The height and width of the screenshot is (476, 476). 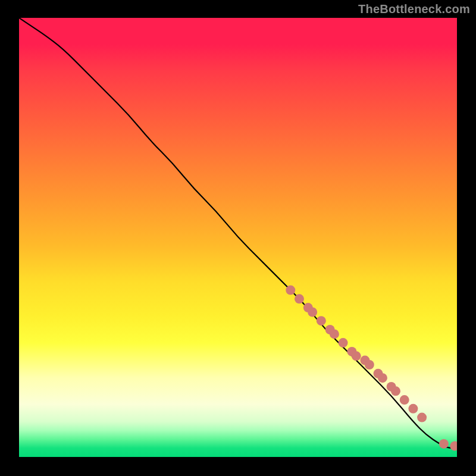 I want to click on scatter-layer, so click(x=371, y=368).